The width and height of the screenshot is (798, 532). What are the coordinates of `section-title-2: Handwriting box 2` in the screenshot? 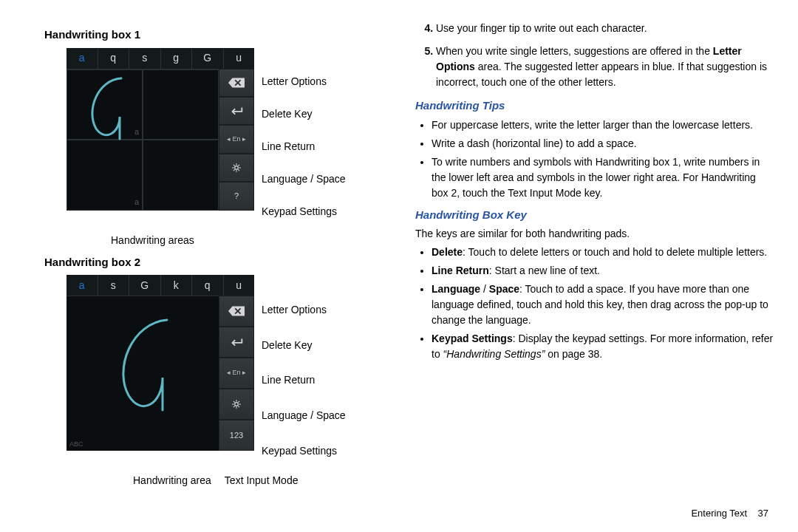 It's located at (224, 263).